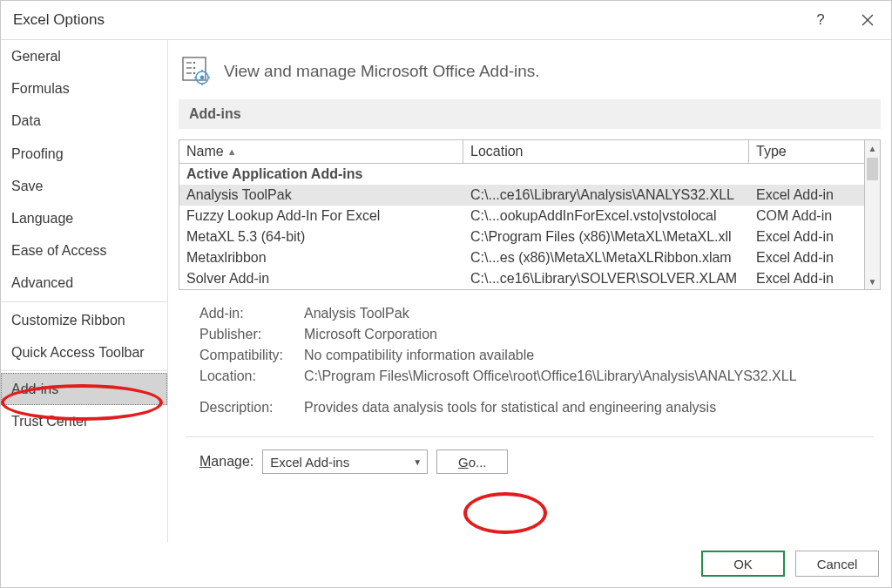 The height and width of the screenshot is (588, 892). Describe the element at coordinates (606, 279) in the screenshot. I see `table-cell: C:\...ce16\Library\SOLVER\SOLVER.XLAM` at that location.